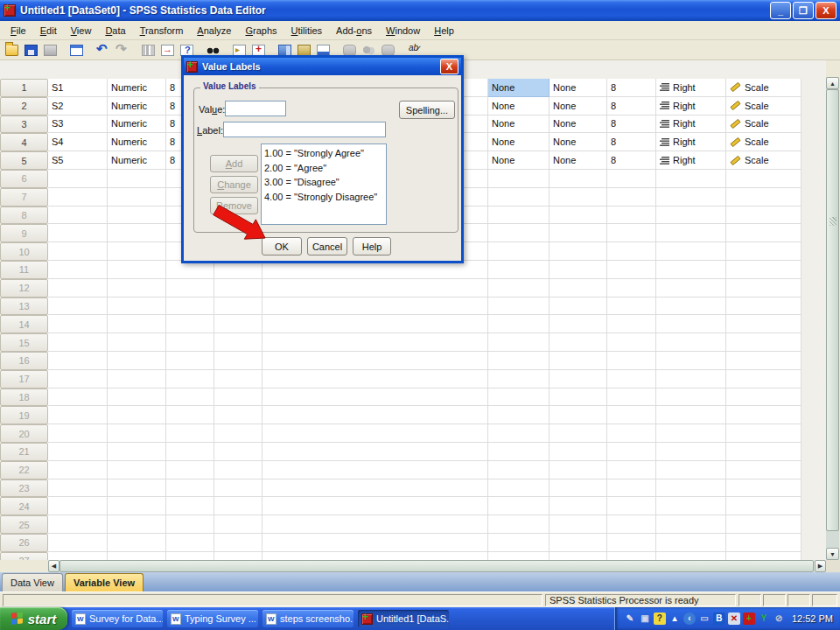  I want to click on scroll-down-icon: ▼, so click(833, 554).